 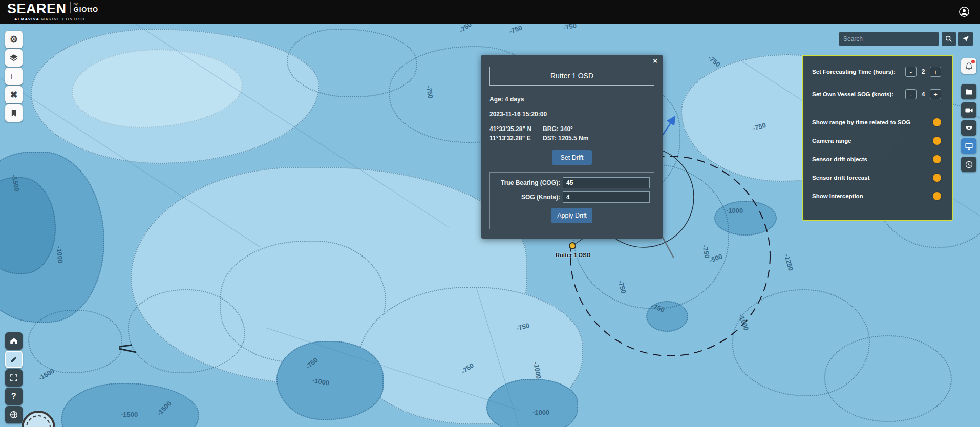 What do you see at coordinates (969, 92) in the screenshot?
I see `folder-icon` at bounding box center [969, 92].